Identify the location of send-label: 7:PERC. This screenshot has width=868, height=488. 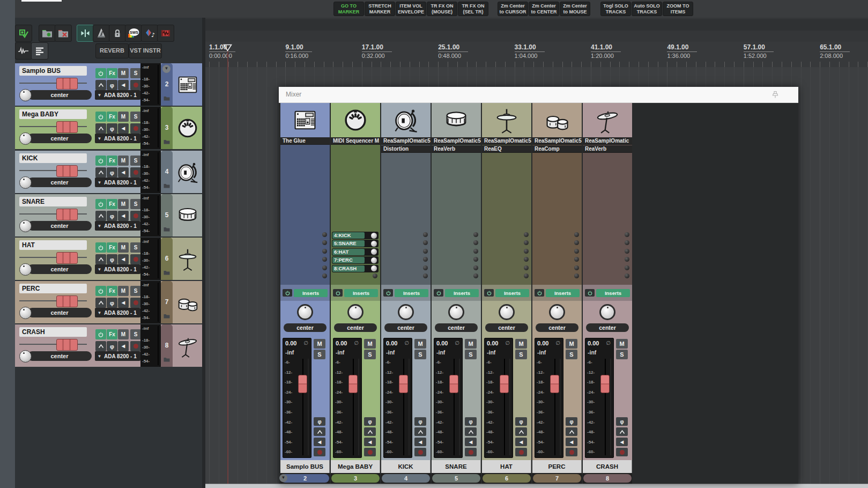
(348, 260).